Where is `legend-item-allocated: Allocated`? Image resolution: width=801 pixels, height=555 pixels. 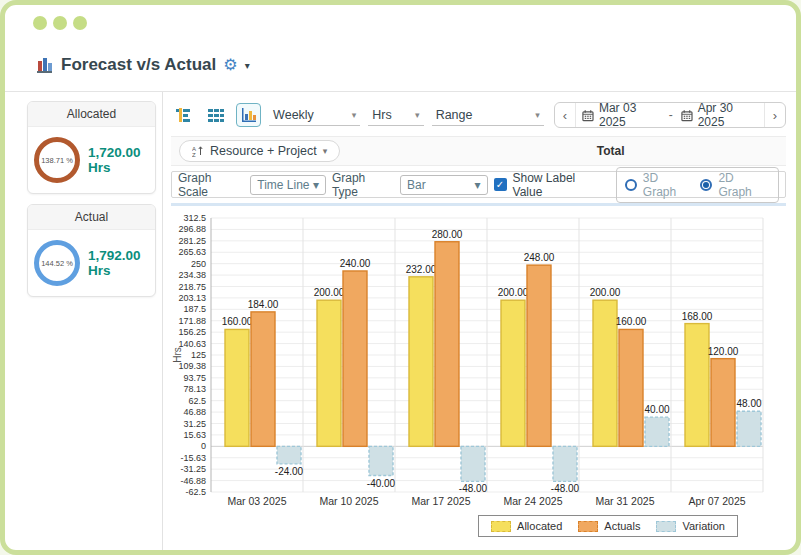
legend-item-allocated: Allocated is located at coordinates (526, 526).